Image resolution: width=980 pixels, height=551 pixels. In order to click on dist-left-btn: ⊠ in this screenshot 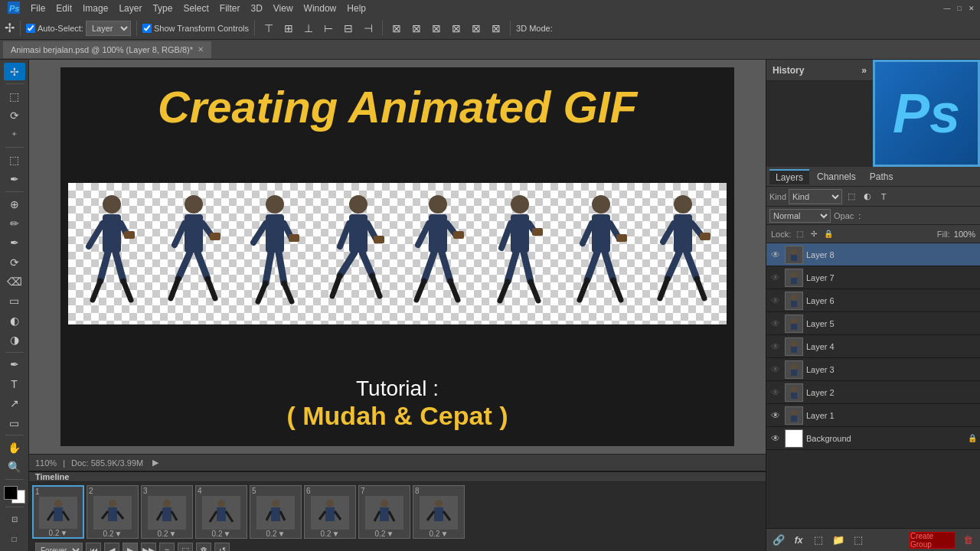, I will do `click(397, 28)`.